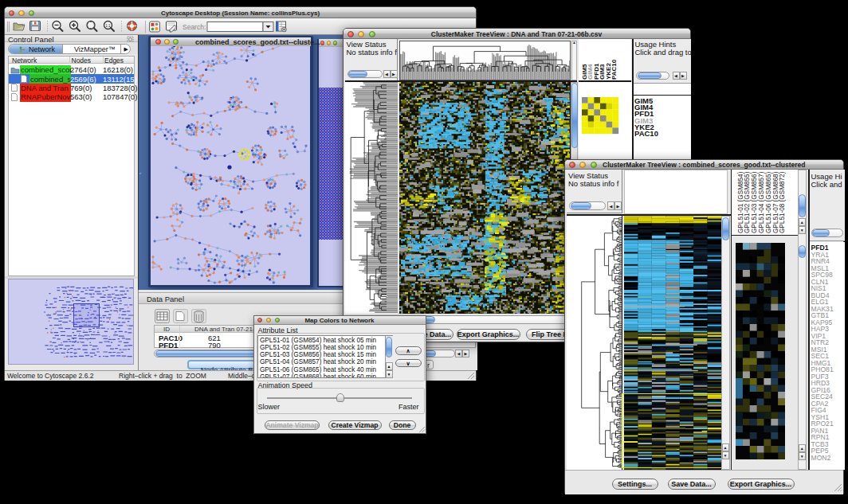  What do you see at coordinates (194, 27) in the screenshot?
I see `svg-text: Search:` at bounding box center [194, 27].